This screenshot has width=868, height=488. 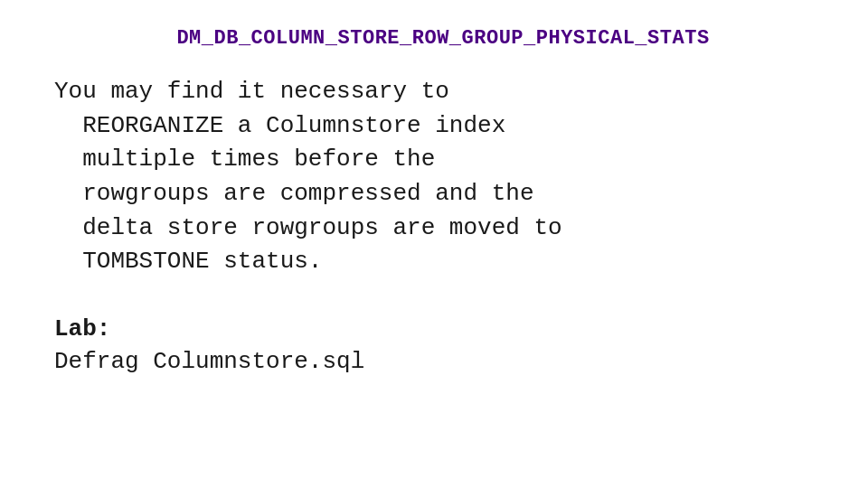 What do you see at coordinates (443, 38) in the screenshot?
I see `page-title: DM_DB_COLUMN_STORE_ROW_GROUP_PHYSICAL_ST…` at bounding box center [443, 38].